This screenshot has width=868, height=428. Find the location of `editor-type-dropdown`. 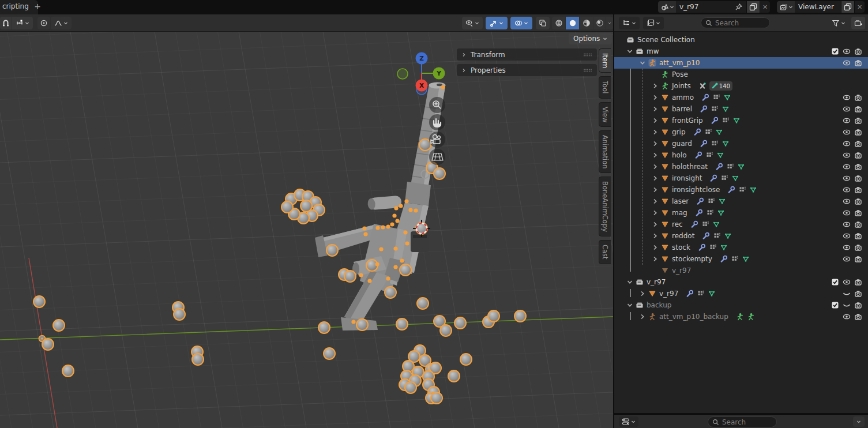

editor-type-dropdown is located at coordinates (629, 23).